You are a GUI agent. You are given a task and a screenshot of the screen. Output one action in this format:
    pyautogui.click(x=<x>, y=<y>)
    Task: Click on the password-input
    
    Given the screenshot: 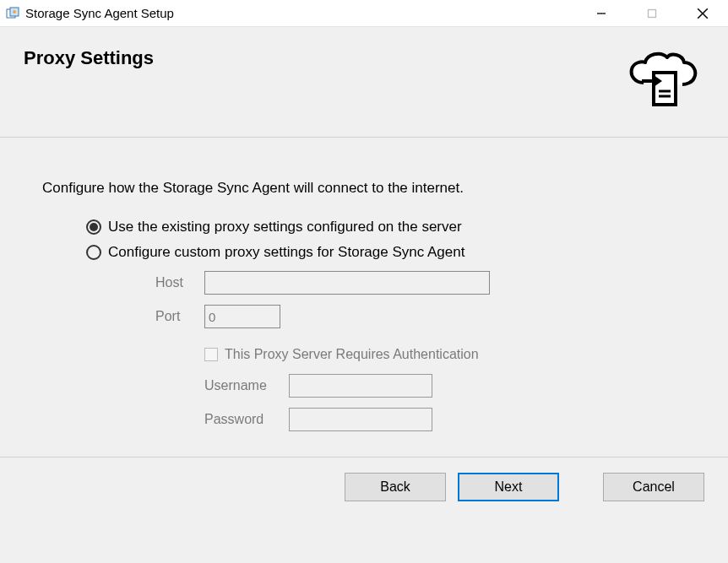 What is the action you would take?
    pyautogui.click(x=361, y=420)
    